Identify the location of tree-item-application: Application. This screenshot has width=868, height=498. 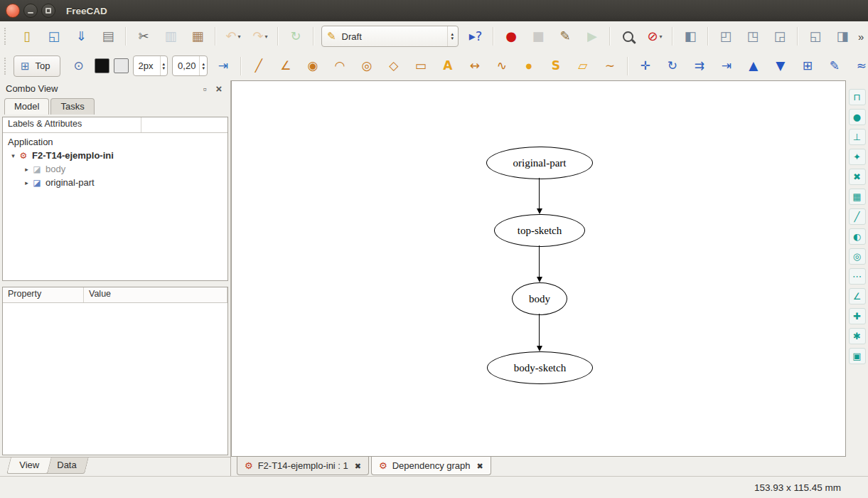
(115, 142).